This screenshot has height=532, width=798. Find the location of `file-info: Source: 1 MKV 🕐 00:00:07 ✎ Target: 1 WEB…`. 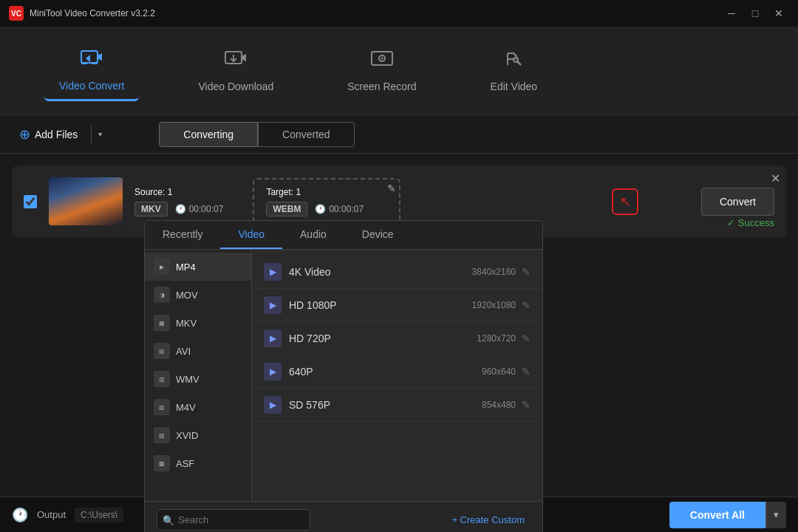

file-info: Source: 1 MKV 🕐 00:00:07 ✎ Target: 1 WEB… is located at coordinates (412, 202).